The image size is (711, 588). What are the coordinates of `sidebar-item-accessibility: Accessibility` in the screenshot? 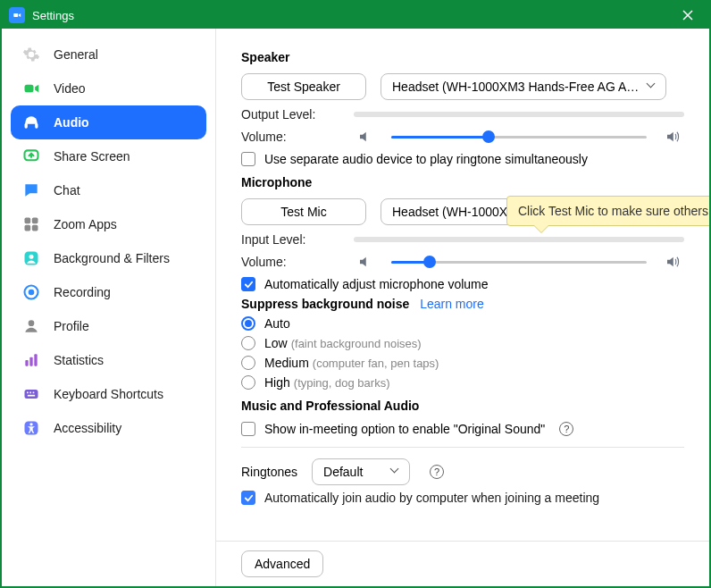 It's located at (109, 428).